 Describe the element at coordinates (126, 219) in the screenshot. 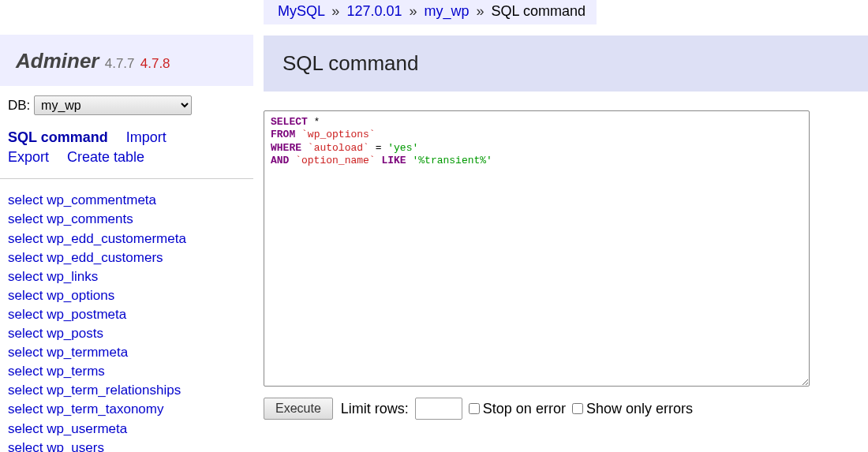

I see `table-link: select wp_comments` at that location.